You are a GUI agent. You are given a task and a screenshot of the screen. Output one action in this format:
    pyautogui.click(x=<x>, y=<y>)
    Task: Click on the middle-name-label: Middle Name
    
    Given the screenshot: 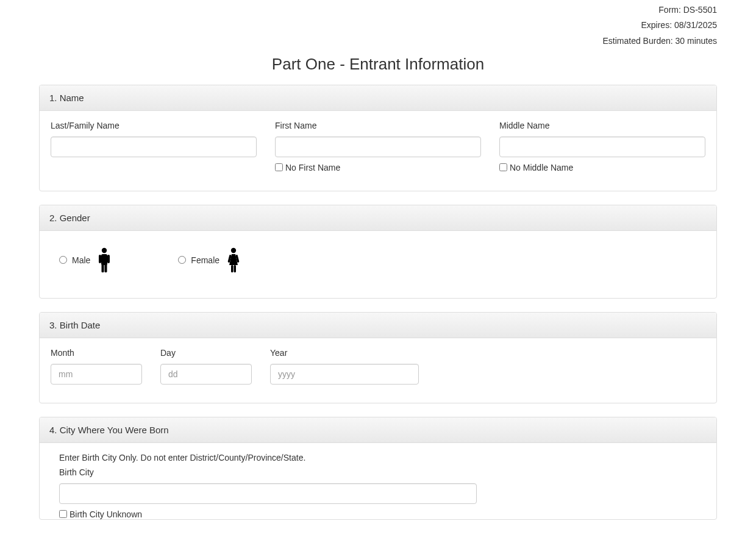 What is the action you would take?
    pyautogui.click(x=602, y=126)
    